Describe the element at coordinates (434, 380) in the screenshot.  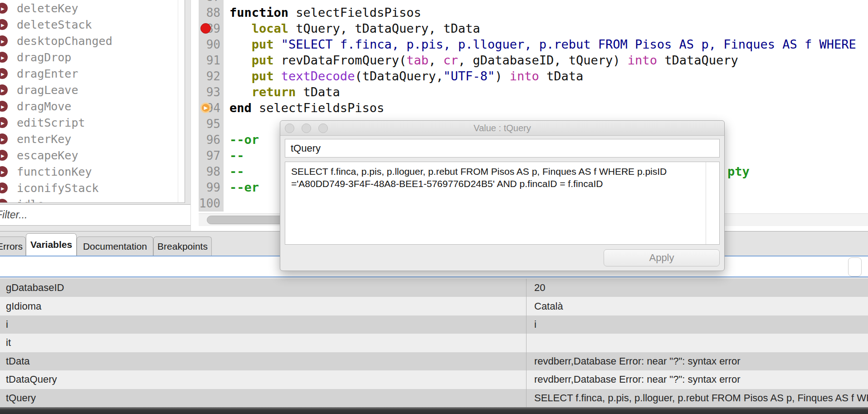
I see `variable-row-tDataQuery: tDataQueryrevdberr,Database Error: near …` at that location.